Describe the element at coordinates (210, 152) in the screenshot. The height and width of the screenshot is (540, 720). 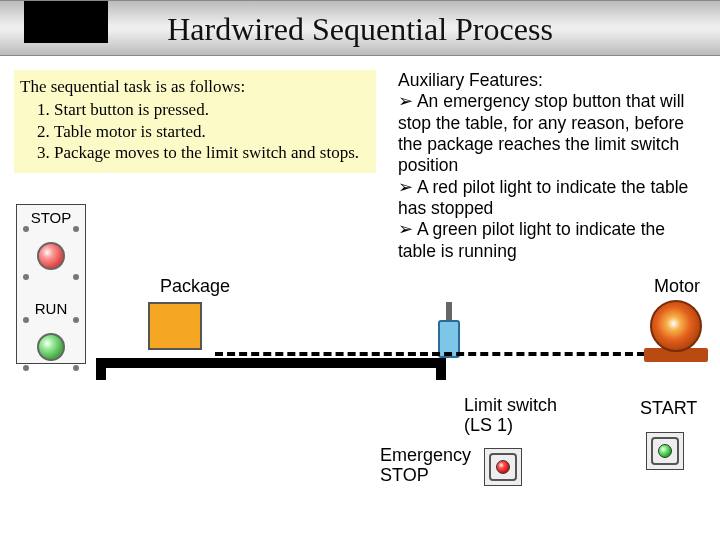
I see `task-step: Package moves to the limit switch and st…` at that location.